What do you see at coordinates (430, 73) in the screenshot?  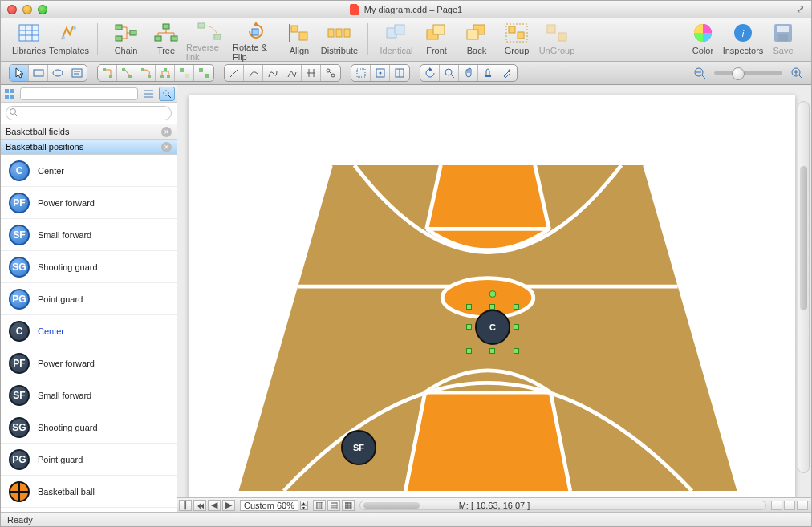 I see `refresh-icon` at bounding box center [430, 73].